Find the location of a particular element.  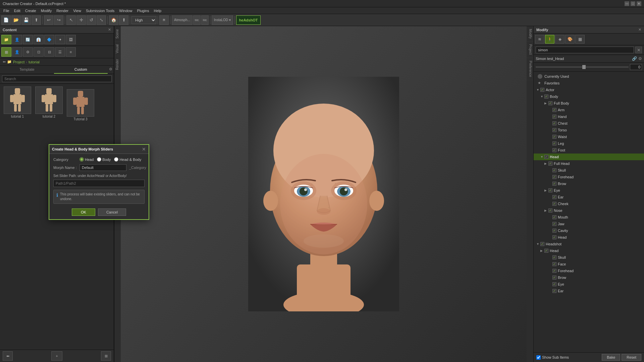

material-tab: ◈ is located at coordinates (560, 39).